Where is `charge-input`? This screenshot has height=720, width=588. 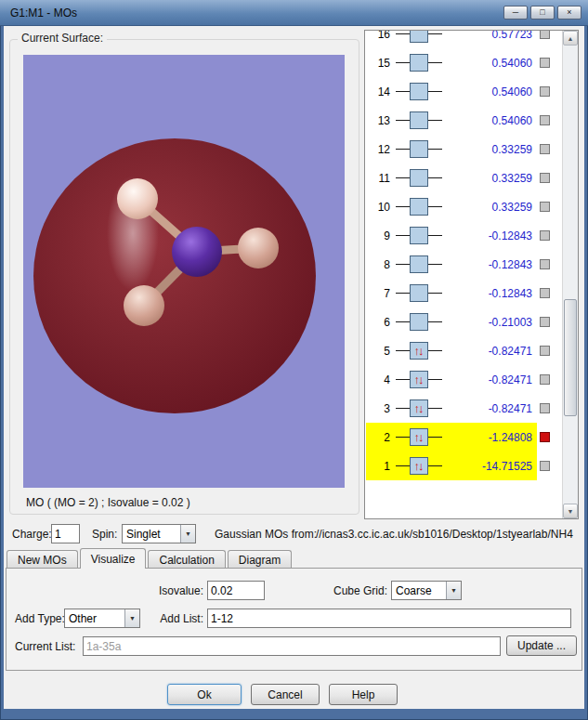
charge-input is located at coordinates (65, 533).